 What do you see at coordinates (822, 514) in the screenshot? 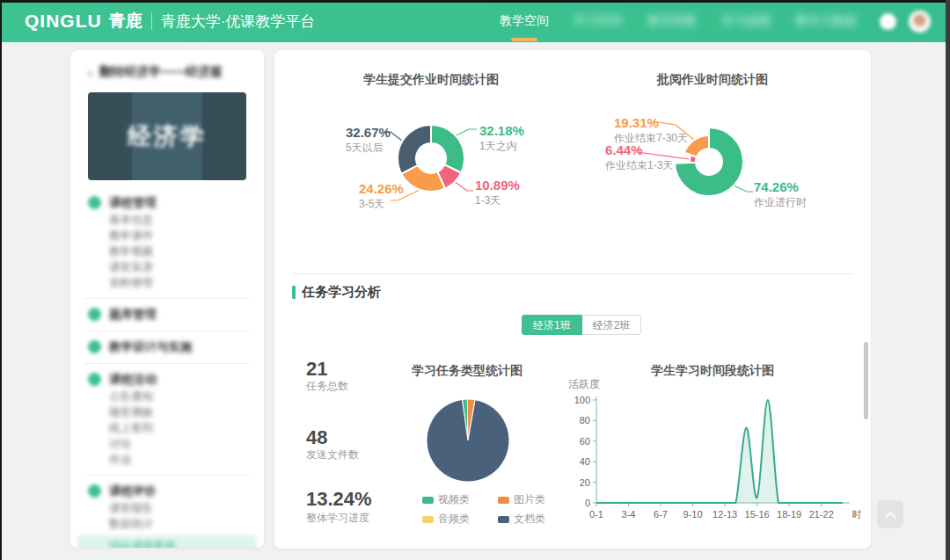
I see `svg-text: 21-22` at bounding box center [822, 514].